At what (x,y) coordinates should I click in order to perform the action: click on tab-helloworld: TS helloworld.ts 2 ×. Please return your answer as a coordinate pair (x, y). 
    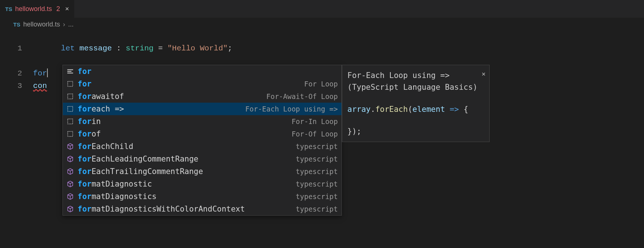
    Looking at the image, I should click on (37, 9).